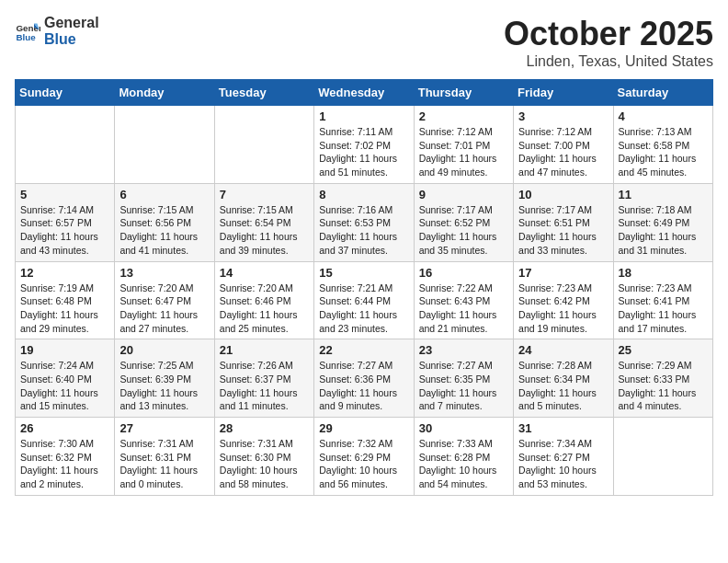 The height and width of the screenshot is (563, 728). What do you see at coordinates (664, 309) in the screenshot?
I see `day-info: Sunrise: 7:23 AMSunset: 6:41 PMDaylight:…` at bounding box center [664, 309].